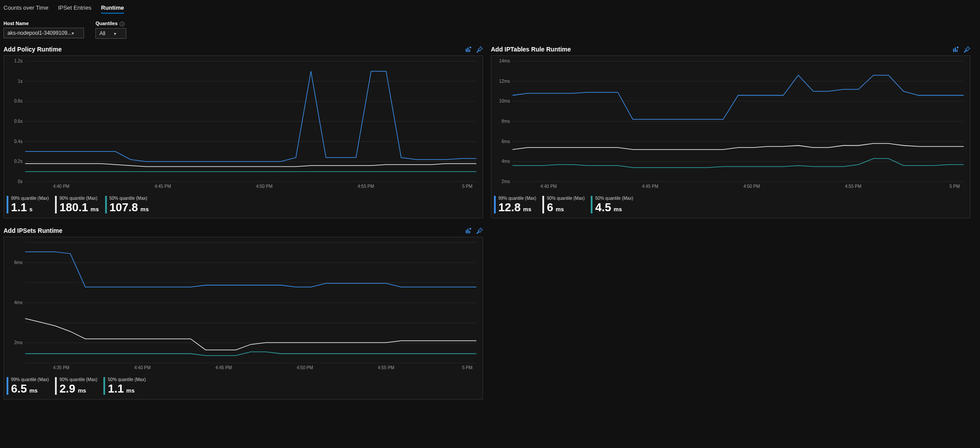  Describe the element at coordinates (490, 10) in the screenshot. I see `tab-bar: Counts over Time IPSet Entries Runtime` at that location.